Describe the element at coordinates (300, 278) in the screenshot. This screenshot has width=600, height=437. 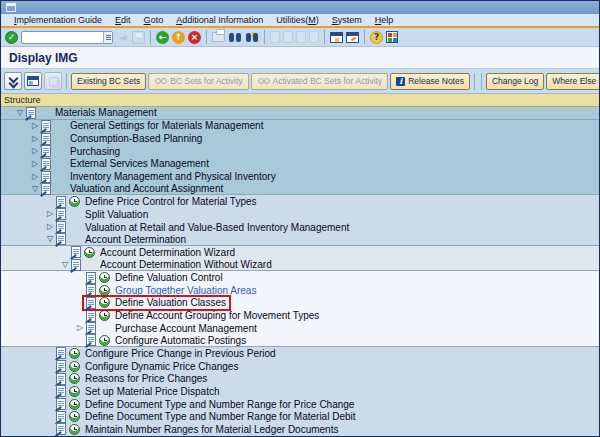
I see `tree-item-define-valuation-control: Define Valuation Control` at that location.